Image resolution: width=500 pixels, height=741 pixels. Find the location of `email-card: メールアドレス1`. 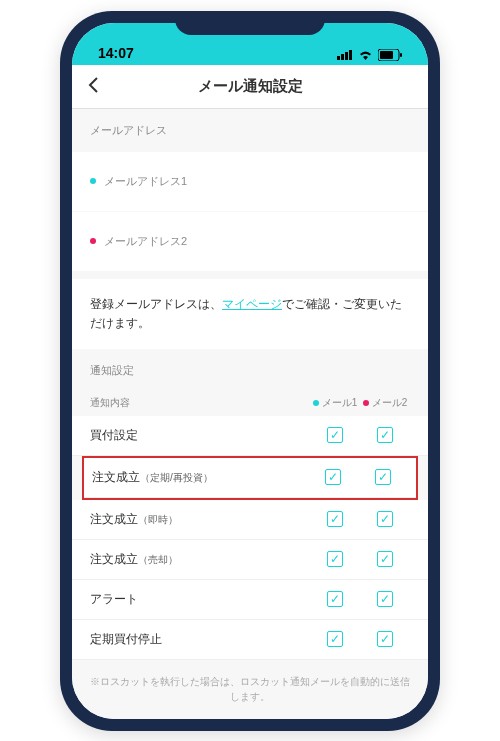

email-card: メールアドレス1 is located at coordinates (250, 182).